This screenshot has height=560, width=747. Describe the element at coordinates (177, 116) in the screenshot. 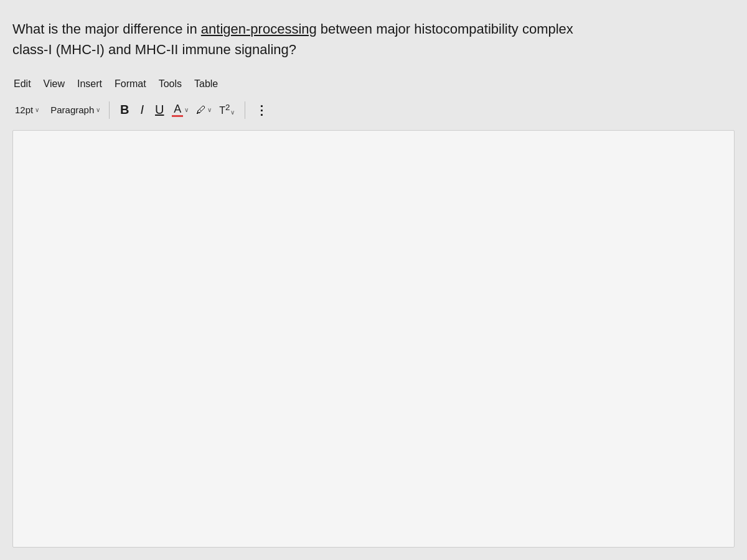

I see `font-color-bar` at that location.